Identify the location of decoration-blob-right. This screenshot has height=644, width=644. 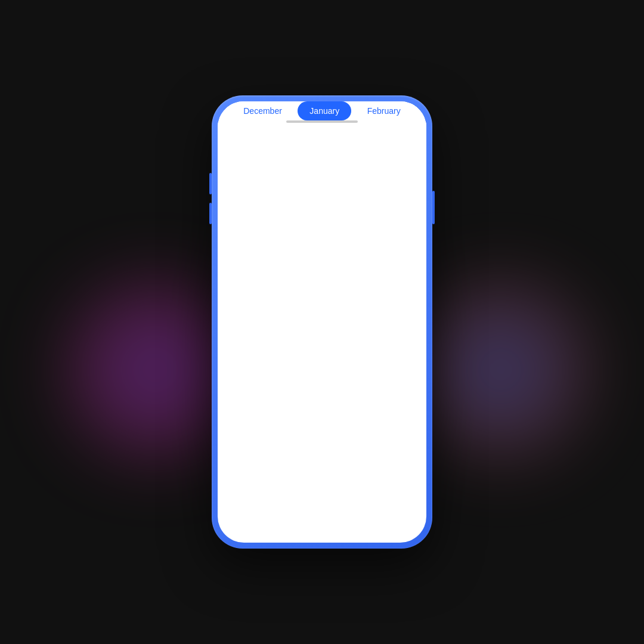
(501, 370).